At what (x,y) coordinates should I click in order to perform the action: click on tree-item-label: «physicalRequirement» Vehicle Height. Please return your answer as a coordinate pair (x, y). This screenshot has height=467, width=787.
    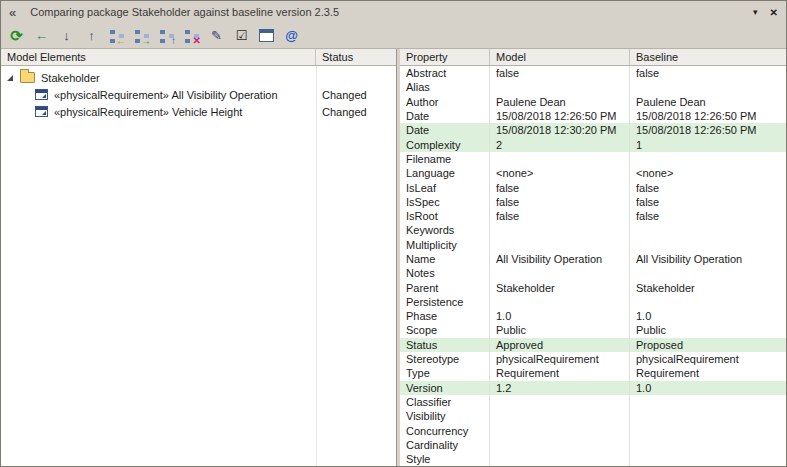
    Looking at the image, I should click on (185, 112).